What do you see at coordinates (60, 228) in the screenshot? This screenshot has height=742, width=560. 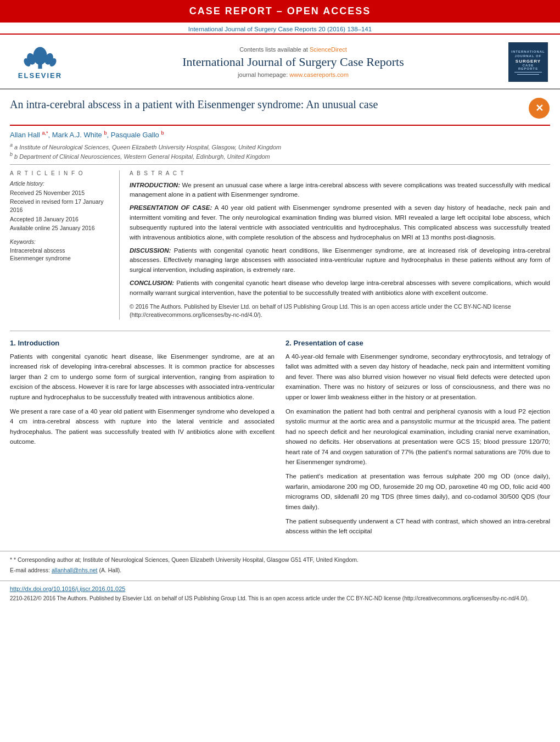 I see `available-date: Available online 25 January 2016` at bounding box center [60, 228].